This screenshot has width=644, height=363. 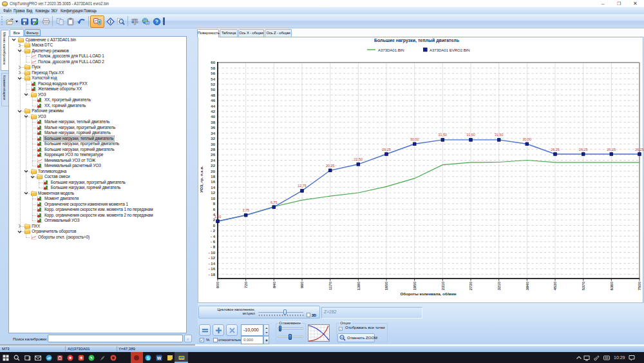 I want to click on svg-text: 3210, so click(x=499, y=286).